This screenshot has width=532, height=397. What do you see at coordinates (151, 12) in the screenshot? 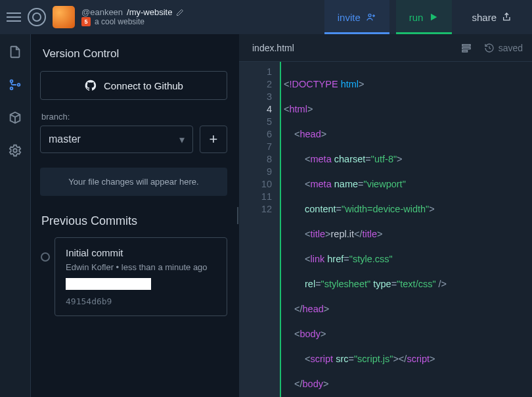
I see `repo-name: my-website` at bounding box center [151, 12].